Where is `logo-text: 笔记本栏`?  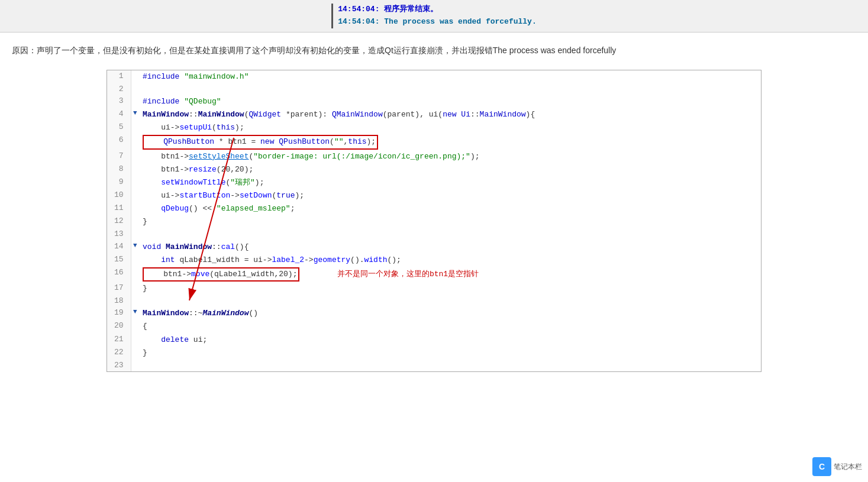
logo-text: 笔记本栏 is located at coordinates (848, 467).